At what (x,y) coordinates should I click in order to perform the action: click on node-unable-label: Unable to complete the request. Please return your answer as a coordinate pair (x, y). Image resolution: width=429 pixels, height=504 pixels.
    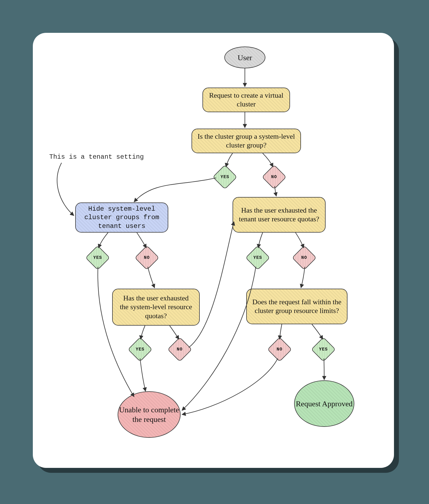
    Looking at the image, I should click on (149, 415).